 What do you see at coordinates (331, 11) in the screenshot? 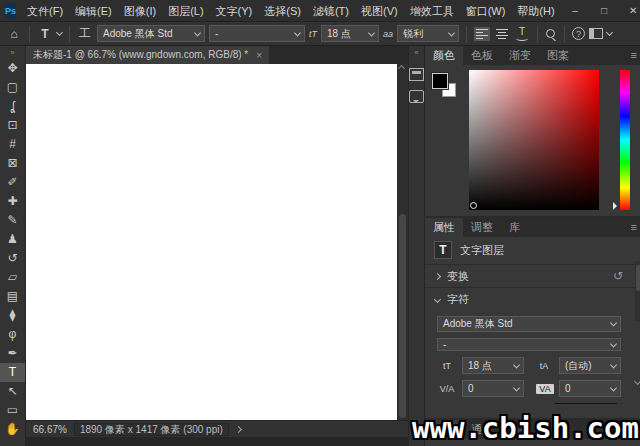
I see `menu-filter: 滤镜(T)` at bounding box center [331, 11].